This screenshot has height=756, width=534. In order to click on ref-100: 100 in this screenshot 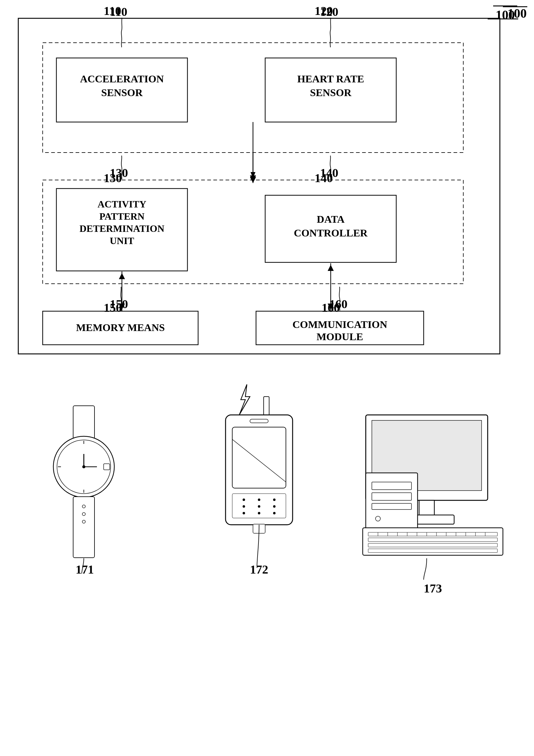, I will do `click(505, 14)`.